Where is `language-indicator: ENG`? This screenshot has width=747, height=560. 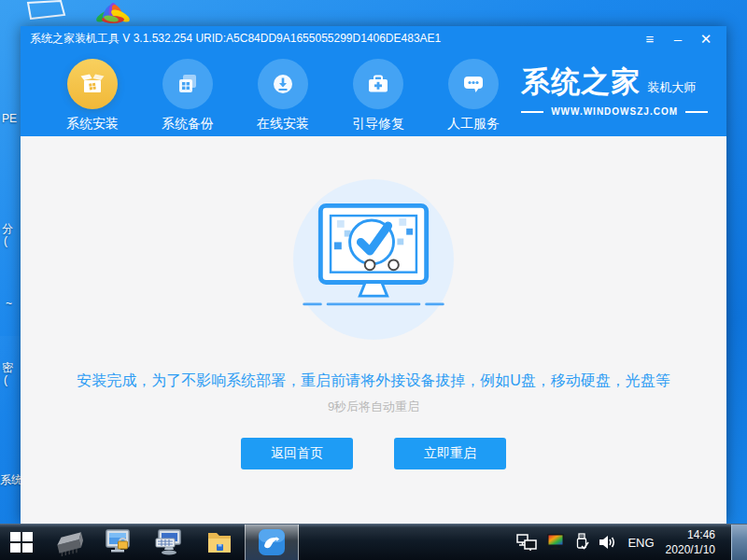
language-indicator: ENG is located at coordinates (641, 543).